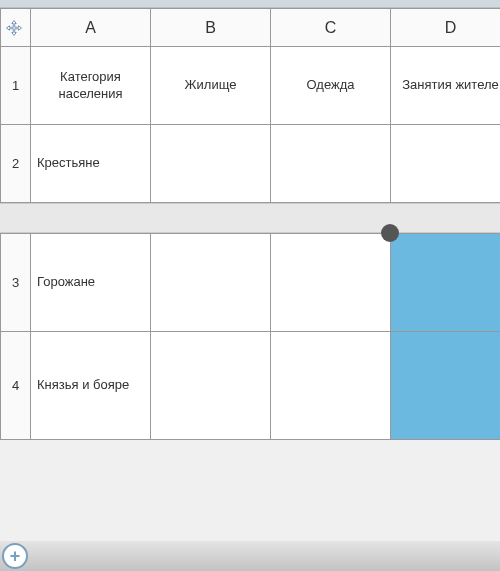 The width and height of the screenshot is (500, 571). What do you see at coordinates (211, 164) in the screenshot?
I see `cell-b2` at bounding box center [211, 164].